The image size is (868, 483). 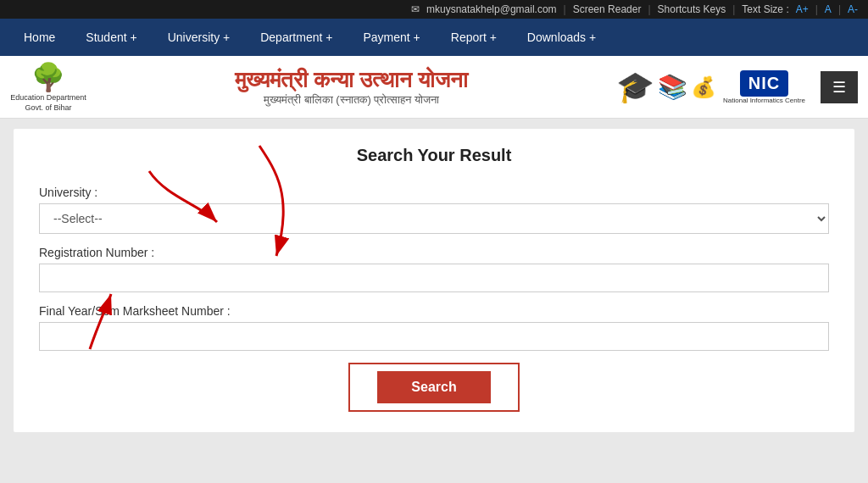 What do you see at coordinates (561, 37) in the screenshot?
I see `nav-downloads: Downloads +` at bounding box center [561, 37].